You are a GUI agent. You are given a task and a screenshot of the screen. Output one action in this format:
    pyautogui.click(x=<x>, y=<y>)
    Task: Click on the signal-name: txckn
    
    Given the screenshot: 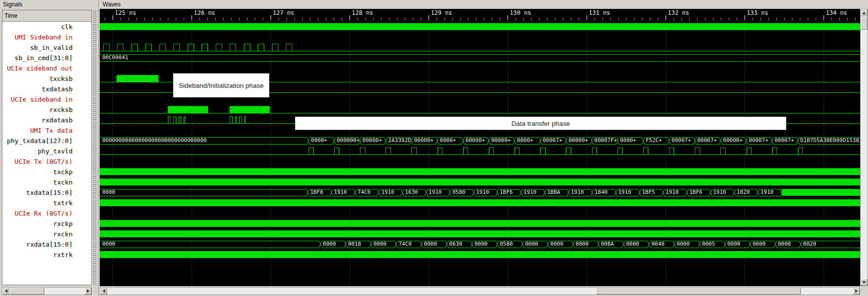 What is the action you would take?
    pyautogui.click(x=47, y=183)
    